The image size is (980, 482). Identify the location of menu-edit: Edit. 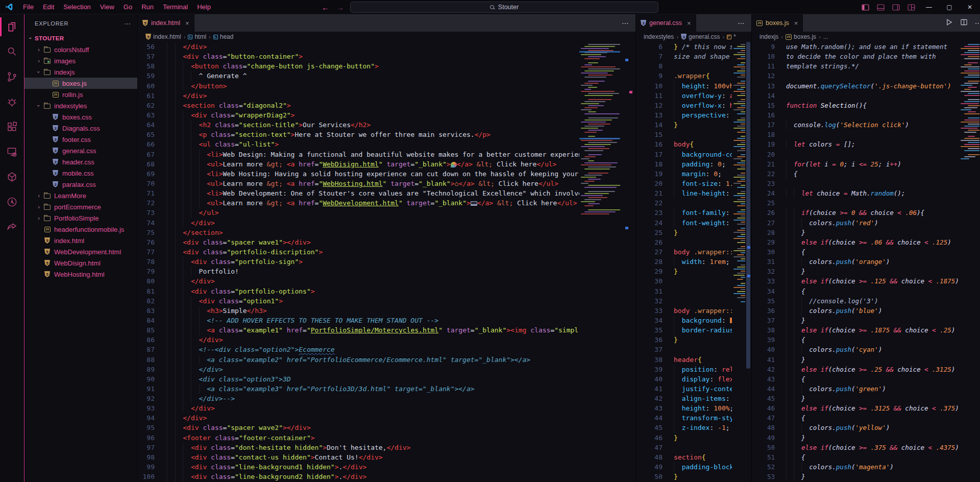
(48, 7).